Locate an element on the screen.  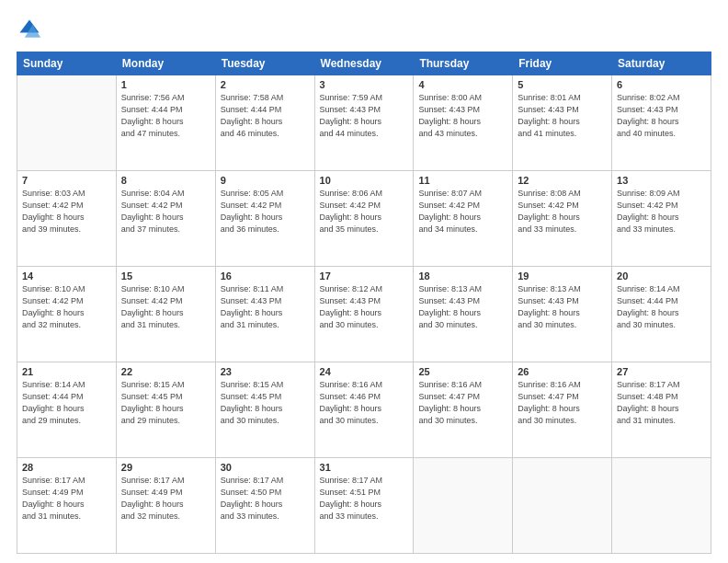
day-info: Sunrise: 8:13 AM Sunset: 4:43 PM Dayligh… is located at coordinates (563, 307).